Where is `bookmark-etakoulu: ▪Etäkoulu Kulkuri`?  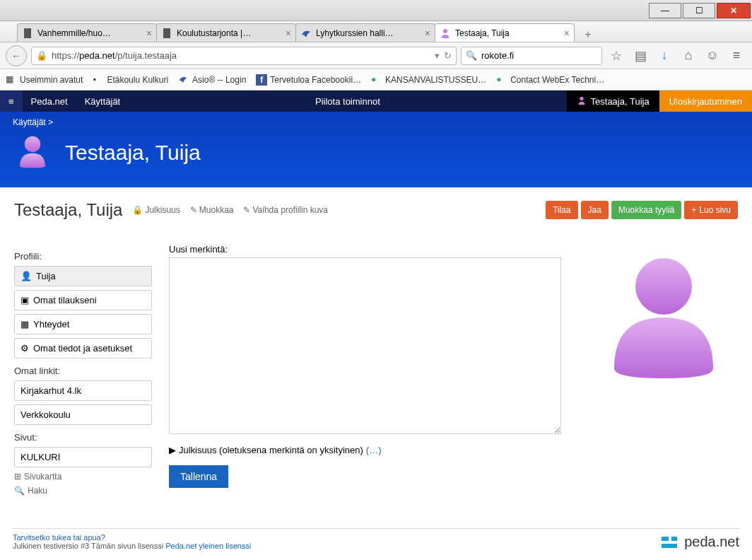 bookmark-etakoulu: ▪Etäkoulu Kulkuri is located at coordinates (130, 80).